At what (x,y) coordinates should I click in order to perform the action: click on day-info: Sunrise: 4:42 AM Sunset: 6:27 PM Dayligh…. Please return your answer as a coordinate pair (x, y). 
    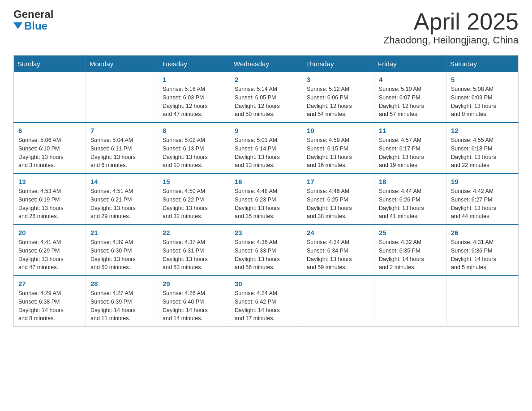
    Looking at the image, I should click on (482, 204).